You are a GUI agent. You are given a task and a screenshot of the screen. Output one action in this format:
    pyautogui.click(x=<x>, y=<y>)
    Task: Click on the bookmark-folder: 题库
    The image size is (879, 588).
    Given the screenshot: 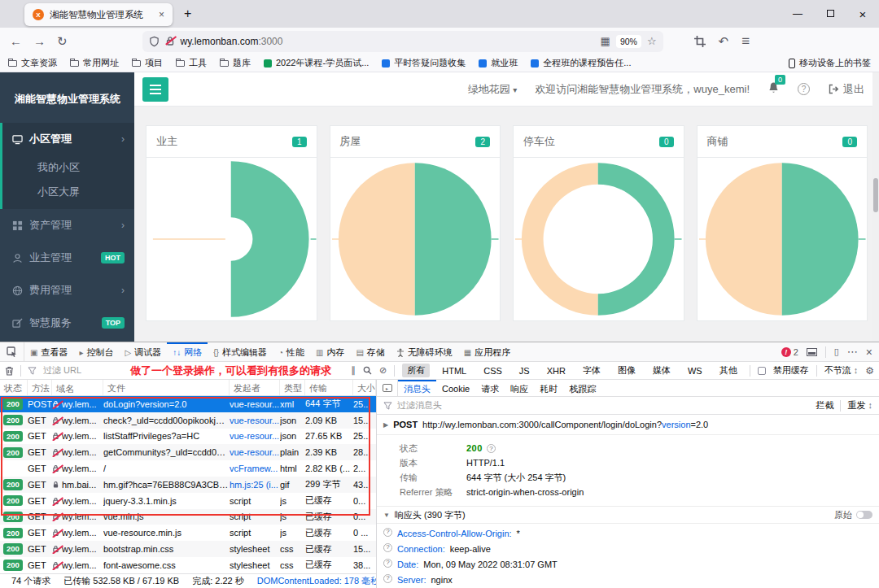 What is the action you would take?
    pyautogui.click(x=235, y=63)
    